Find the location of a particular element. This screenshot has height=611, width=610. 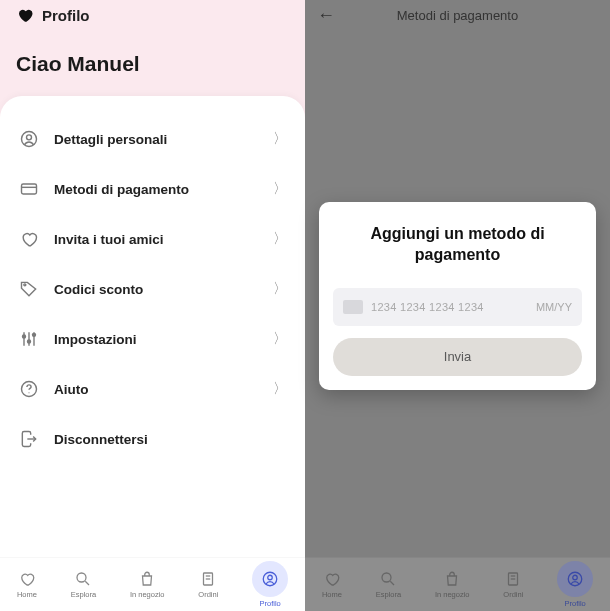

menu-item-logout: Disconnettersi is located at coordinates (152, 439).